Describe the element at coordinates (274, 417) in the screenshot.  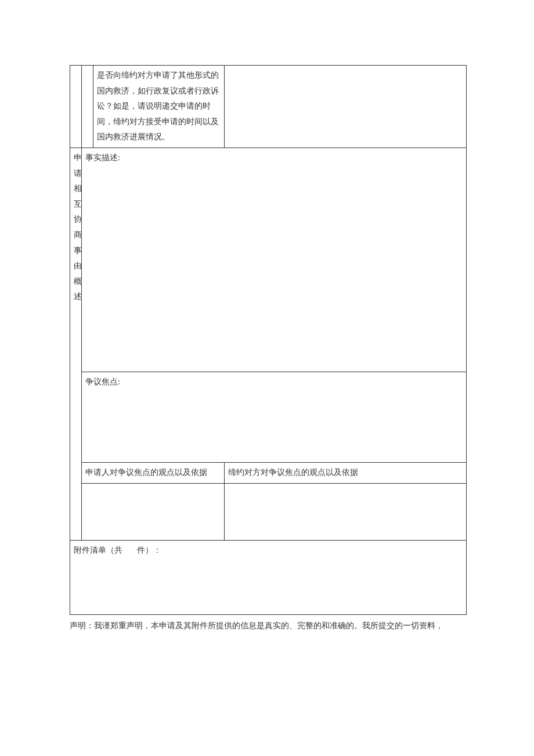
I see `dispute-focus-cell: 争议焦点:` at that location.